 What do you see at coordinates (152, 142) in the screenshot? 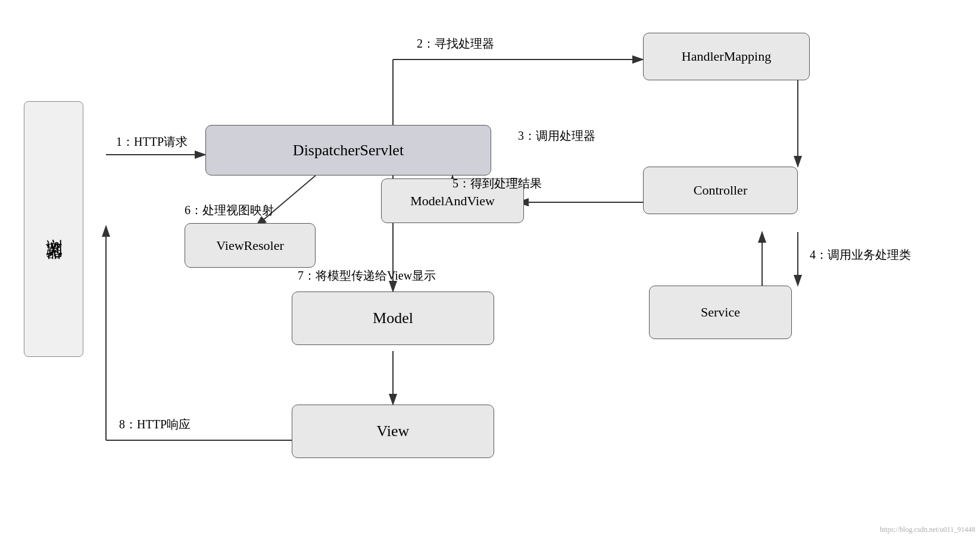
I see `step1-label: 1：HTTP请求` at bounding box center [152, 142].